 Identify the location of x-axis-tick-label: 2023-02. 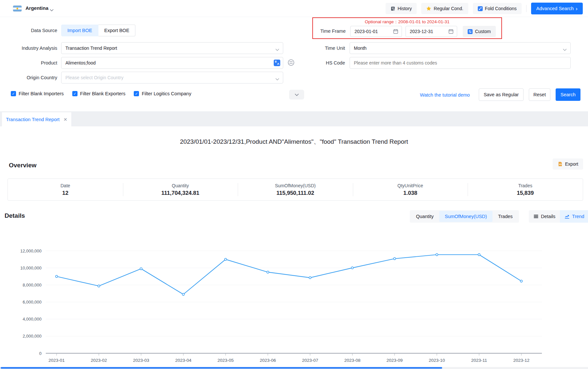
(99, 360).